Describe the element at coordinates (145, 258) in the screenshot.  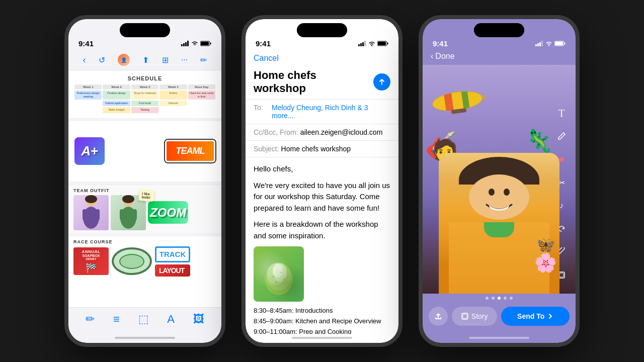
I see `race-section: RACE COURSE ANNUAL SOAPBOX DERBY 🏁 TRACK…` at that location.